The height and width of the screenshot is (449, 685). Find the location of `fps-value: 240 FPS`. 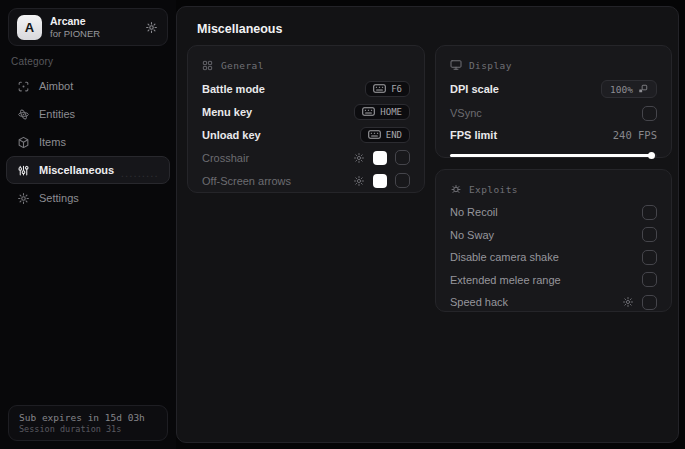

fps-value: 240 FPS is located at coordinates (635, 135).